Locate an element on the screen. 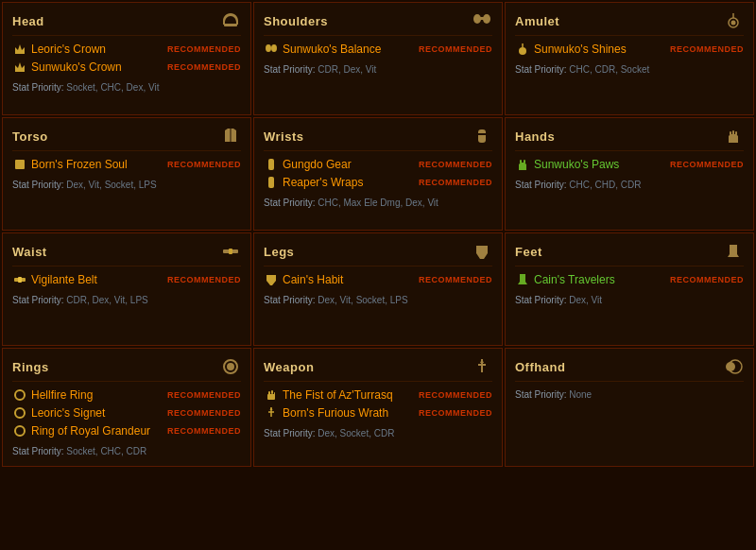  item-name-rings-0: Hellfire Ring is located at coordinates (62, 395).